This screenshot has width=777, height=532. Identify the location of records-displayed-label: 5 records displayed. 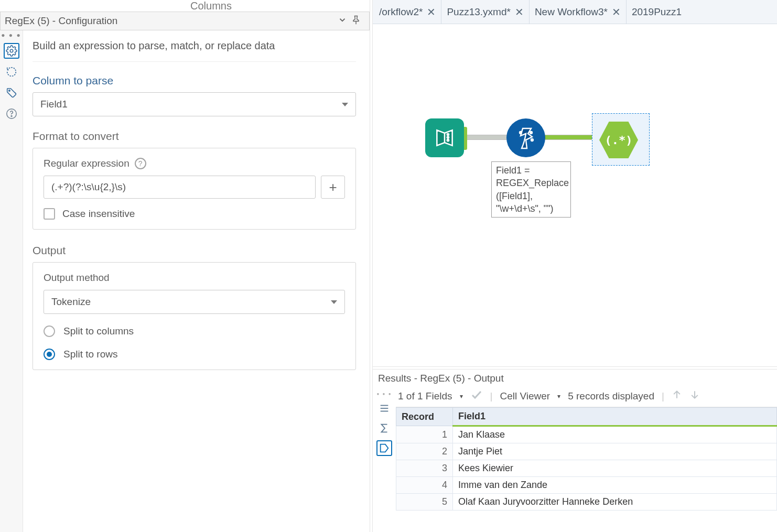
(611, 396).